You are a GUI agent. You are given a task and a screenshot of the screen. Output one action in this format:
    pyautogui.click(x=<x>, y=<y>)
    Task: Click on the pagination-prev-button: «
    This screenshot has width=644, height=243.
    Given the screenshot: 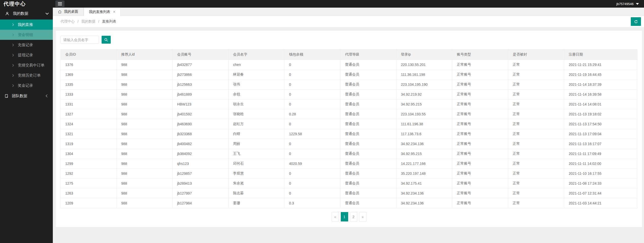 What is the action you would take?
    pyautogui.click(x=335, y=217)
    